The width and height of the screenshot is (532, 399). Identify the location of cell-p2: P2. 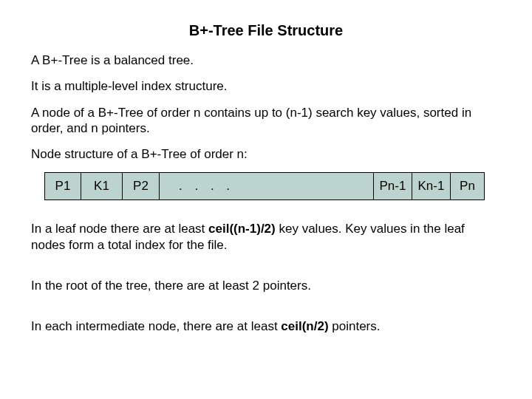
(141, 186).